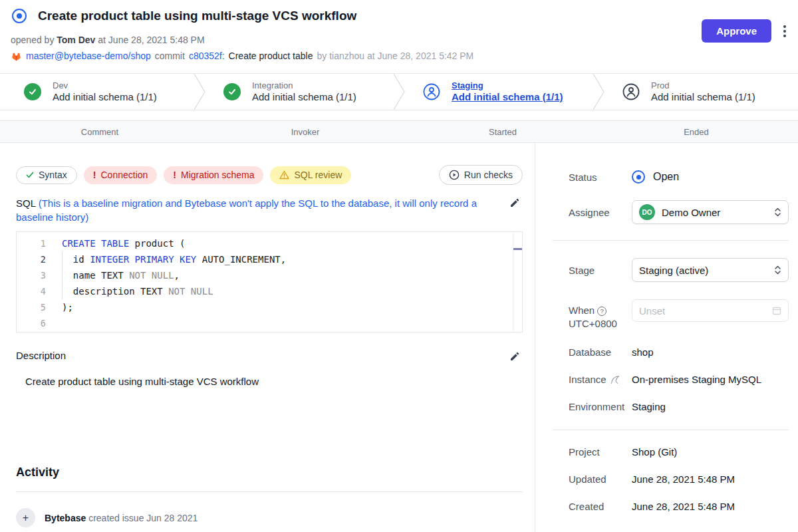 This screenshot has height=532, width=798. What do you see at coordinates (269, 517) in the screenshot?
I see `activity-item: + Bytebase created issue Jun 28 2021` at bounding box center [269, 517].